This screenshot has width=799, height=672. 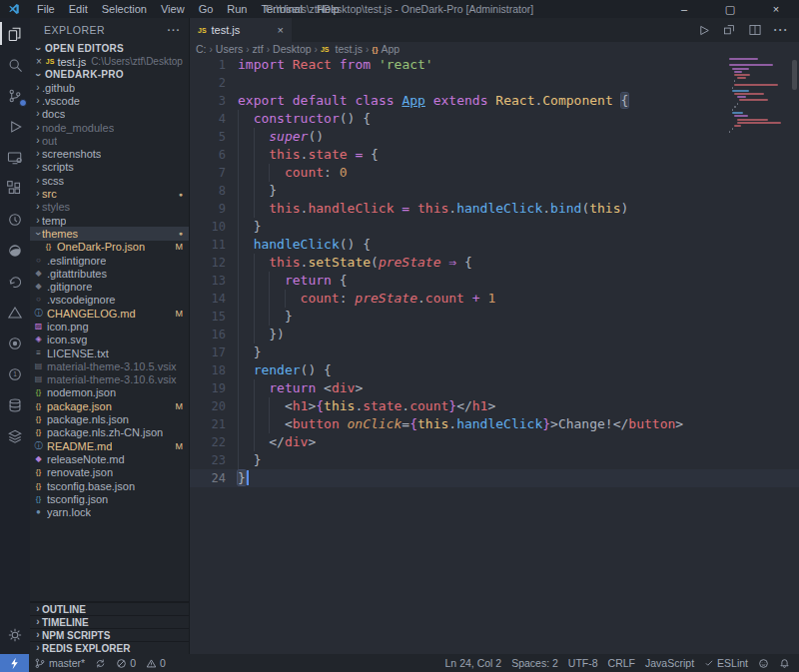 What do you see at coordinates (281, 30) in the screenshot?
I see `tab-close-icon: ×` at bounding box center [281, 30].